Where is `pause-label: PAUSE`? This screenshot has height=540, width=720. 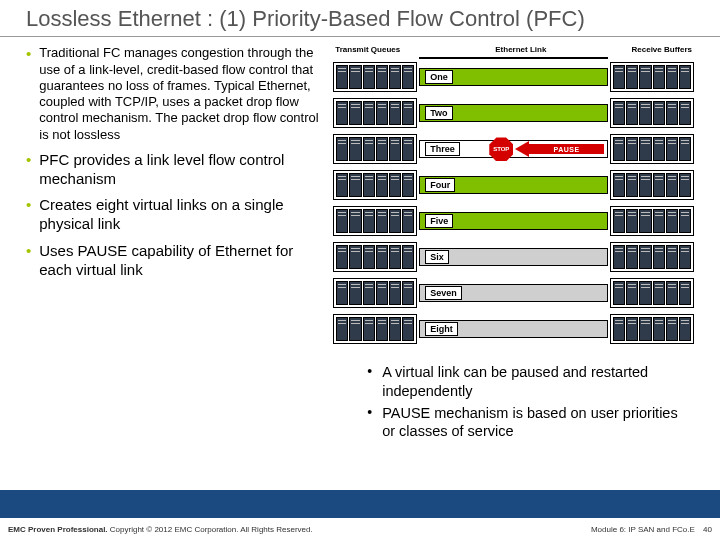 pause-label: PAUSE is located at coordinates (566, 149).